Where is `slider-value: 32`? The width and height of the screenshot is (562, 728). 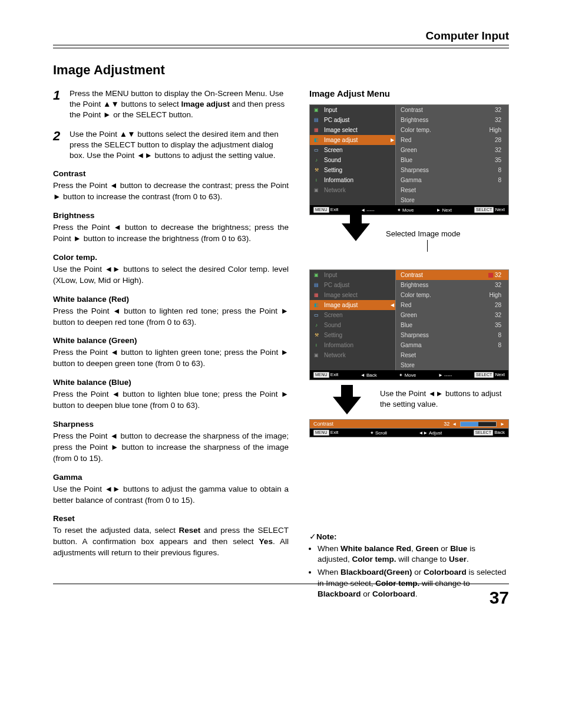
slider-value: 32 is located at coordinates (447, 424).